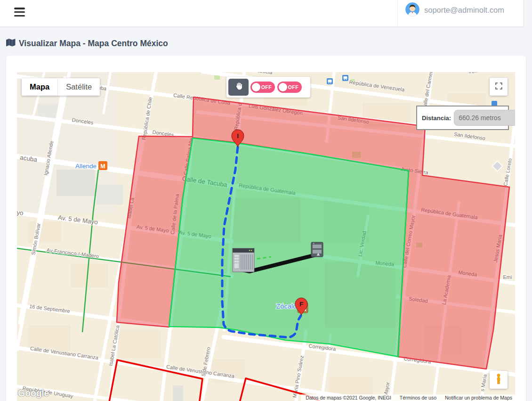  I want to click on svg-text: M, so click(103, 166).